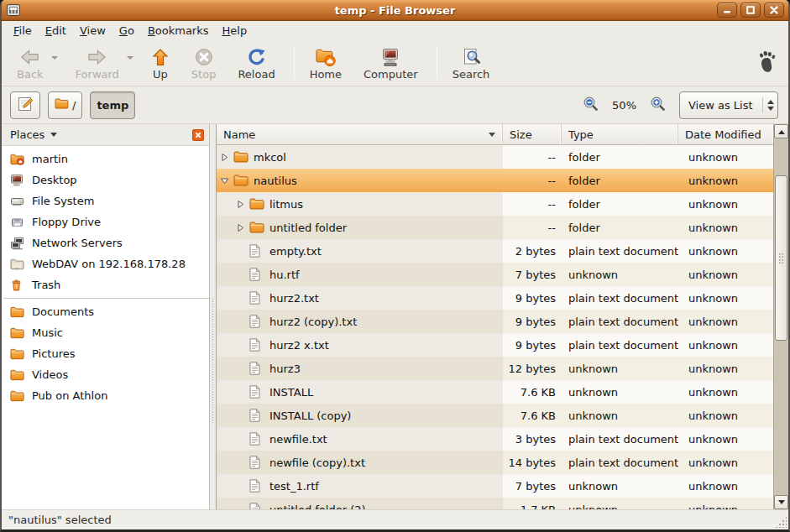 Image resolution: width=790 pixels, height=532 pixels. What do you see at coordinates (112, 106) in the screenshot?
I see `current-path-button: temp` at bounding box center [112, 106].